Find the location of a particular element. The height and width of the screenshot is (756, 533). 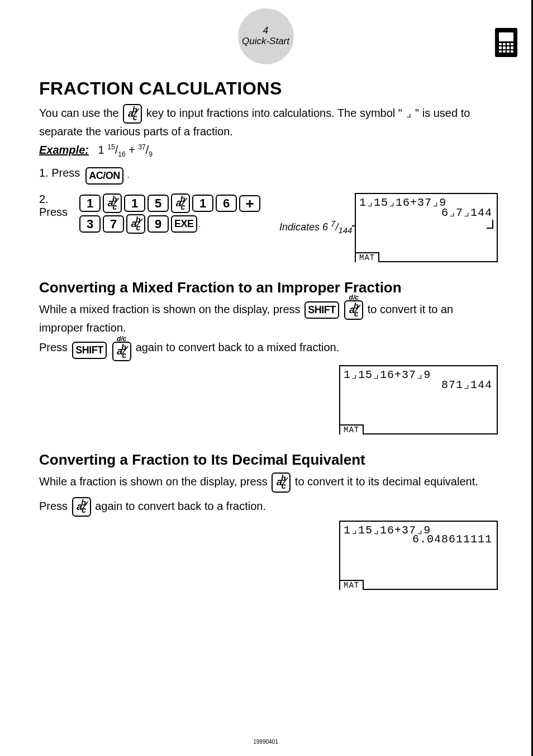

subheading-decimal: Converting a Fraction to Its Decimal Equ… is located at coordinates (268, 460).